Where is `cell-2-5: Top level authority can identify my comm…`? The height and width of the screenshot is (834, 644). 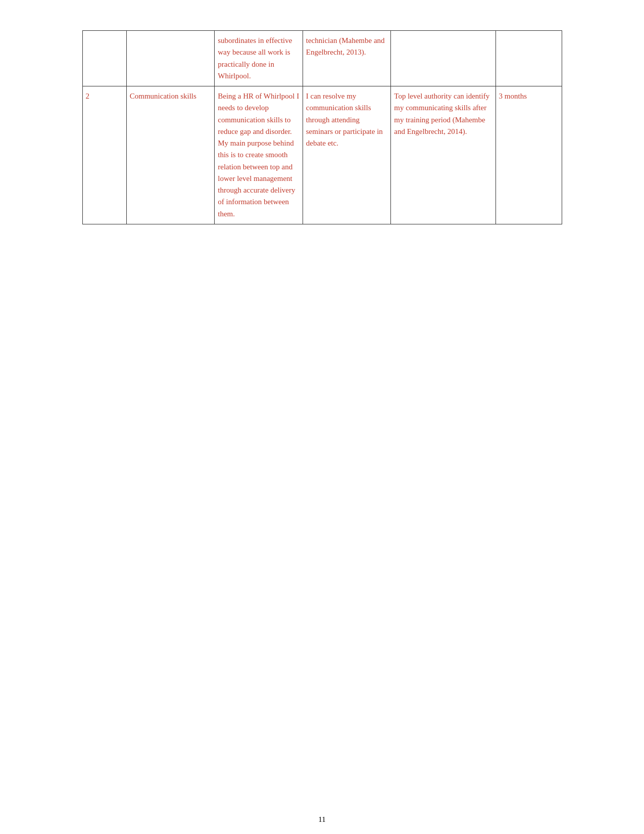 cell-2-5: Top level authority can identify my comm… is located at coordinates (443, 156).